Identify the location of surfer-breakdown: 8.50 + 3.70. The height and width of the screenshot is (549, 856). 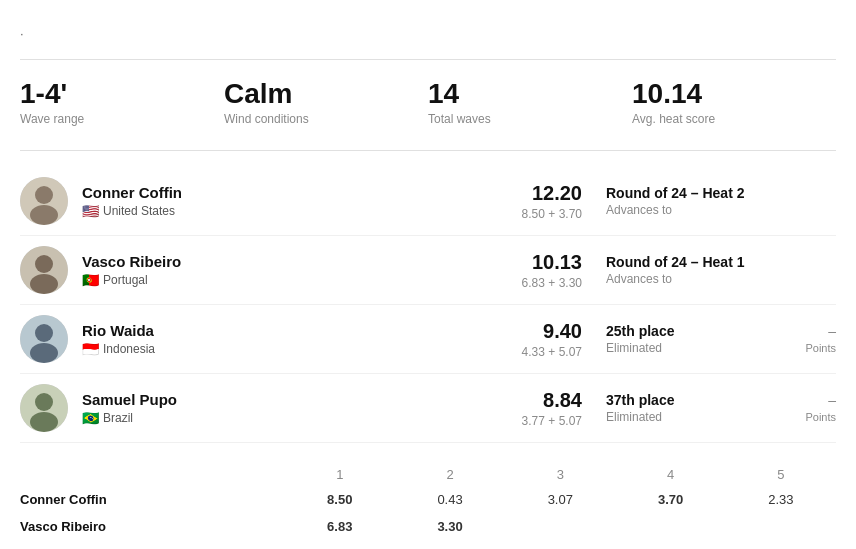
(542, 214).